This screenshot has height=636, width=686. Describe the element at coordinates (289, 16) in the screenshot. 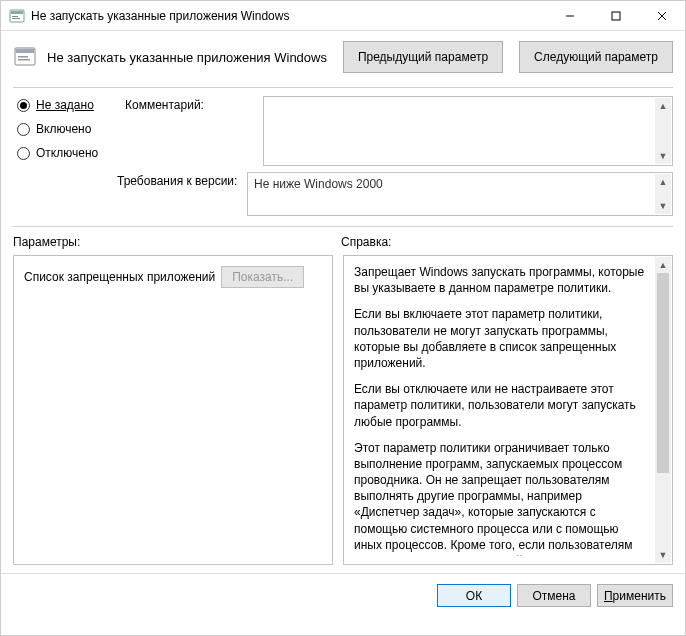

I see `window-title: Не запускать указанные приложения Window…` at that location.